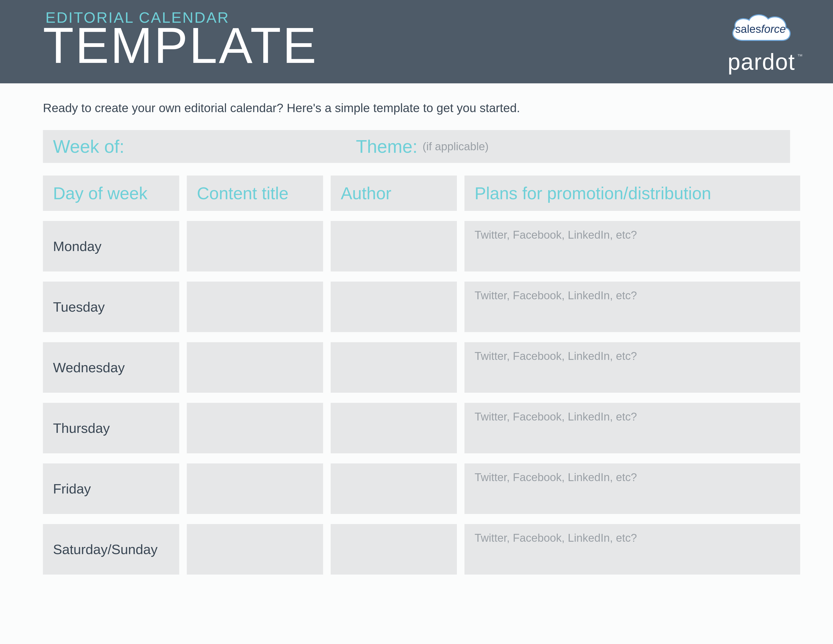 This screenshot has height=644, width=833. What do you see at coordinates (387, 147) in the screenshot?
I see `theme-label: Theme:` at bounding box center [387, 147].